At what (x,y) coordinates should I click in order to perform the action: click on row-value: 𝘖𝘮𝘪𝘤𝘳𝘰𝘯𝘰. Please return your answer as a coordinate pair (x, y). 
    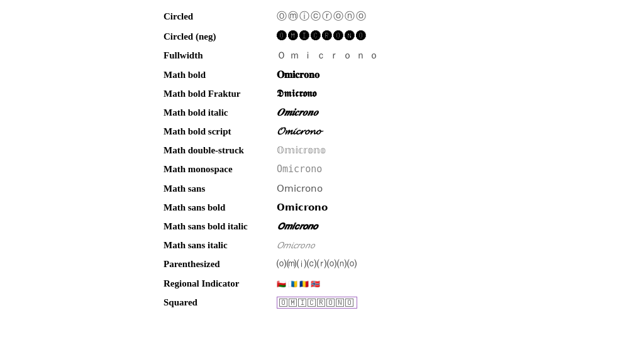
    Looking at the image, I should click on (460, 245).